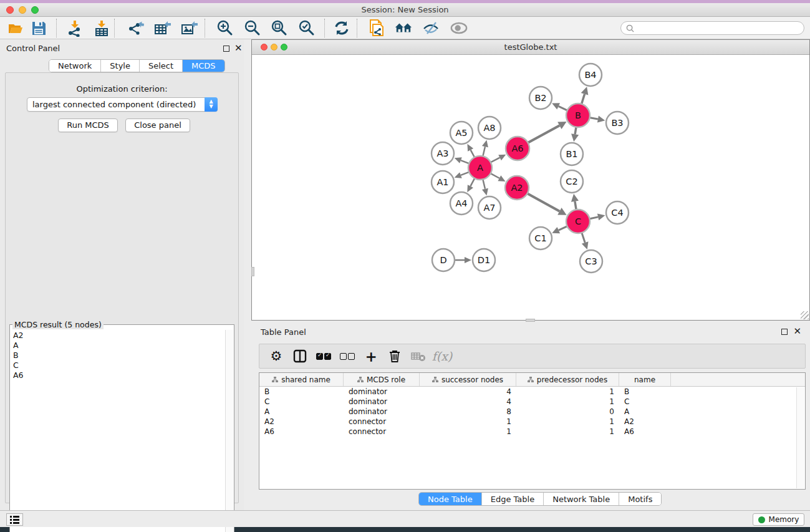  I want to click on import-table-icon, so click(102, 28).